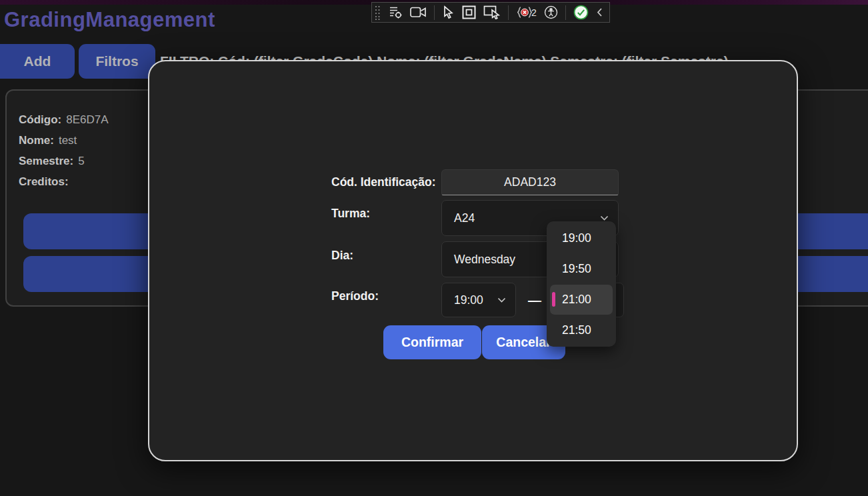 The height and width of the screenshot is (496, 868). Describe the element at coordinates (577, 300) in the screenshot. I see `time-option-label: 21:00` at that location.